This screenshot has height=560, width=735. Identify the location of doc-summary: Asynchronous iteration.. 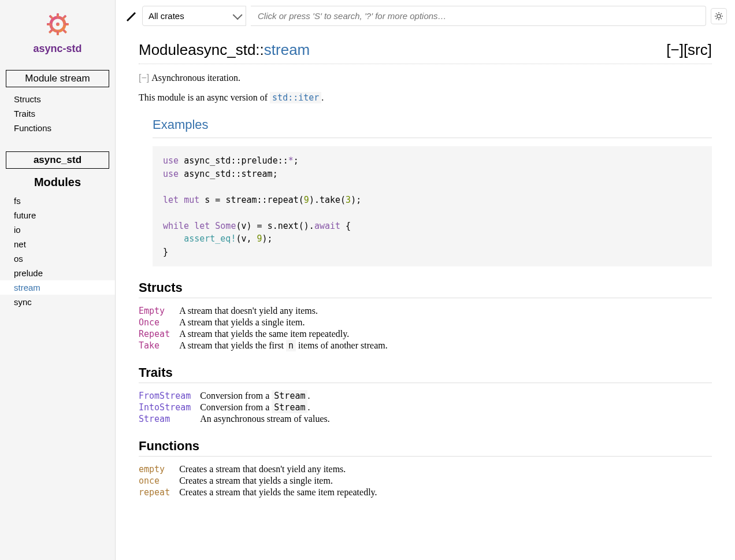
(196, 77).